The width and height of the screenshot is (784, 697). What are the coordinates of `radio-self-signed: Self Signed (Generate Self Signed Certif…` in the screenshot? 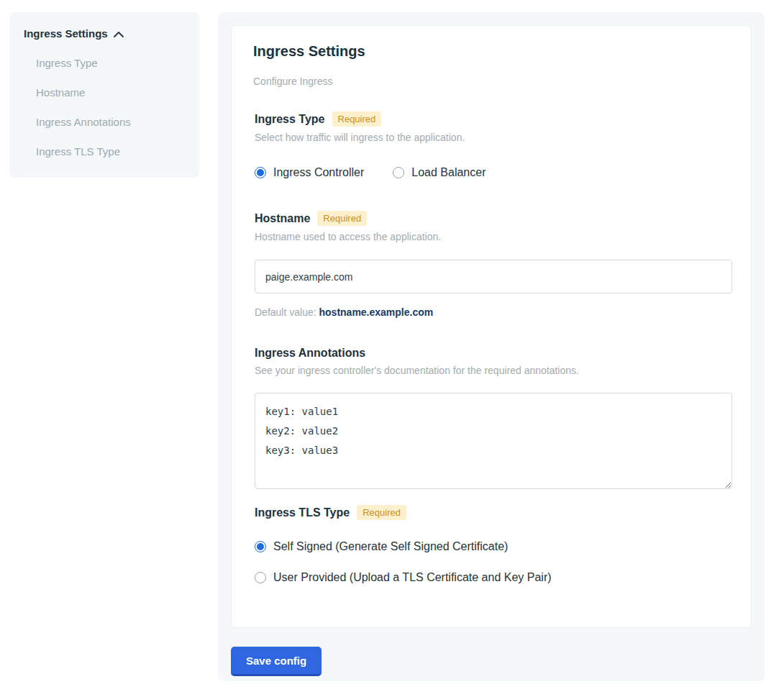 It's located at (492, 547).